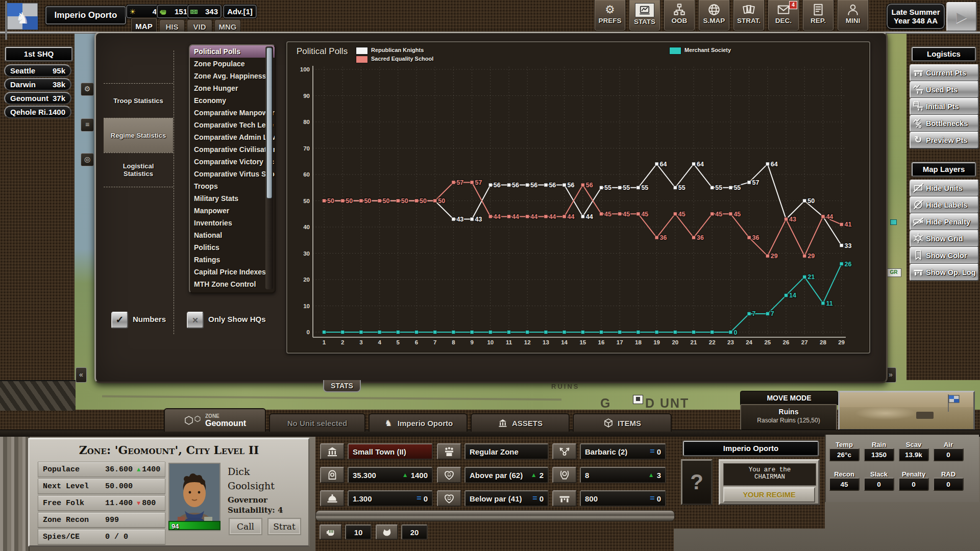  What do you see at coordinates (232, 272) in the screenshot?
I see `menu-item: Capital Price Indexes` at bounding box center [232, 272].